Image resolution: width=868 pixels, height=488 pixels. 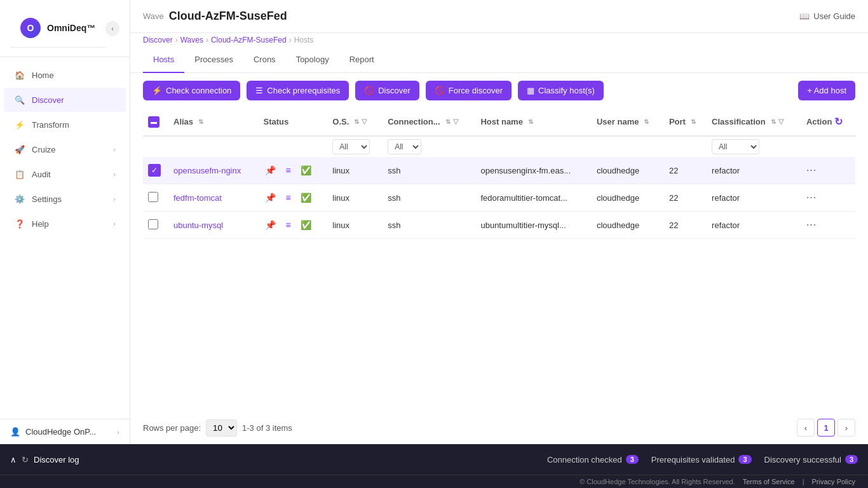 I want to click on discovery-successful-label: Discovery successful, so click(x=803, y=460).